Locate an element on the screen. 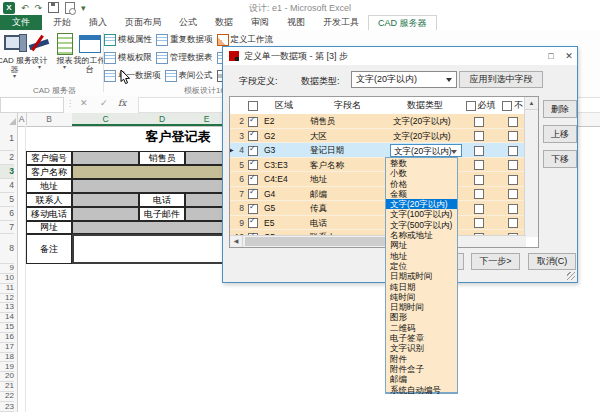  dropdown-option: 纯日期 is located at coordinates (422, 287).